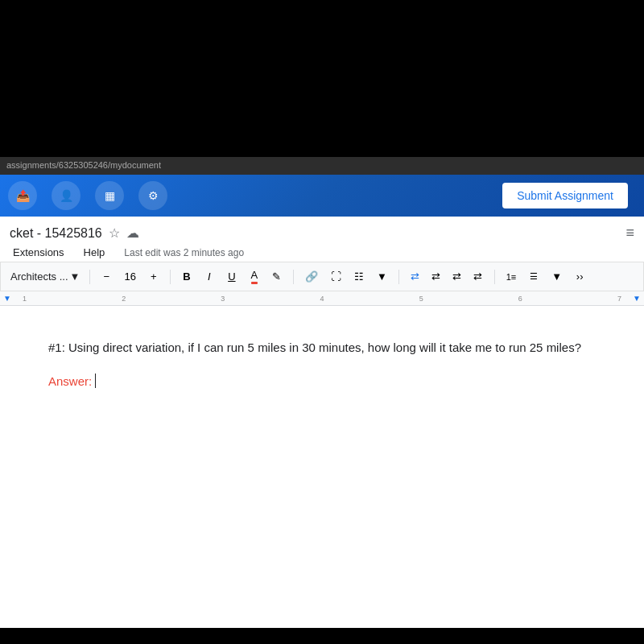 This screenshot has width=644, height=644. Describe the element at coordinates (45, 277) in the screenshot. I see `font-family-selector: Architects ... ▼` at that location.